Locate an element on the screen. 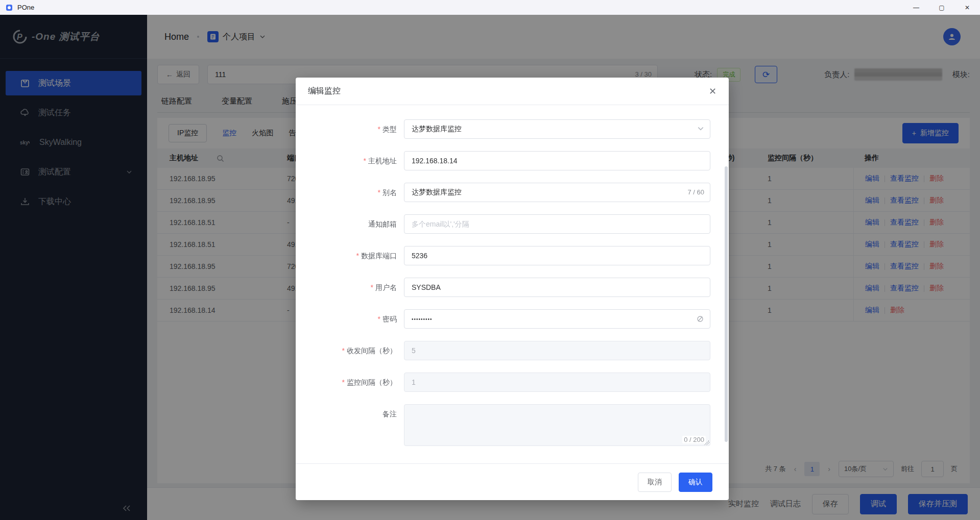  password-input is located at coordinates (557, 319).